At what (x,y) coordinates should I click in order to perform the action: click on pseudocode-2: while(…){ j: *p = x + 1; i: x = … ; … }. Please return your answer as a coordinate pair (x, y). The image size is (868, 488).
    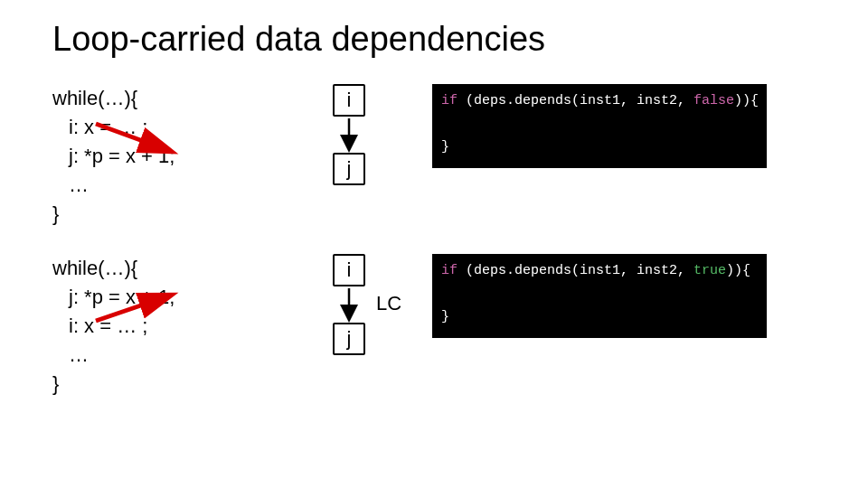
    Looking at the image, I should click on (179, 325).